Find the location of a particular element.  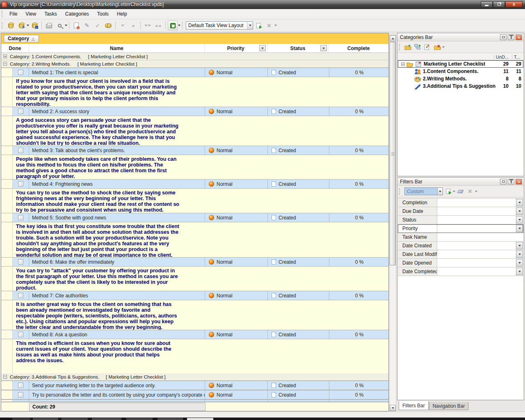

new-database-button is located at coordinates (11, 25).